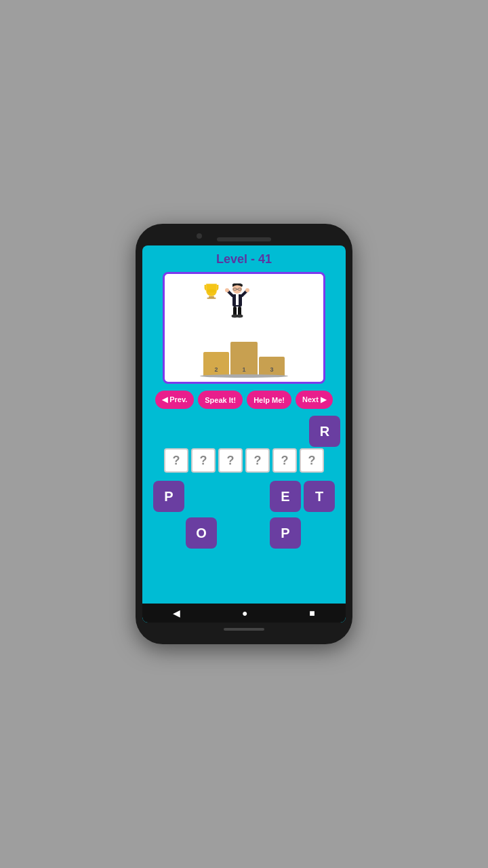  I want to click on podium-number-3: 3, so click(271, 370).